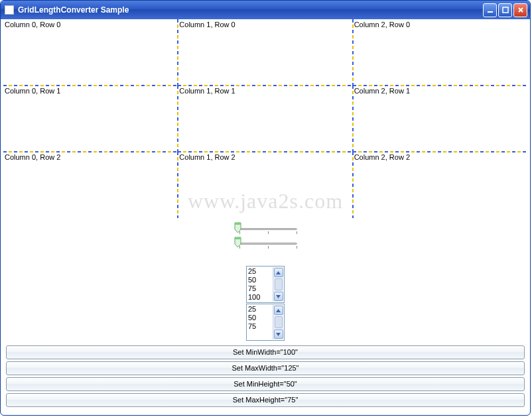 Image resolution: width=532 pixels, height=417 pixels. Describe the element at coordinates (90, 119) in the screenshot. I see `grid-cell: Column 0, Row 1` at that location.